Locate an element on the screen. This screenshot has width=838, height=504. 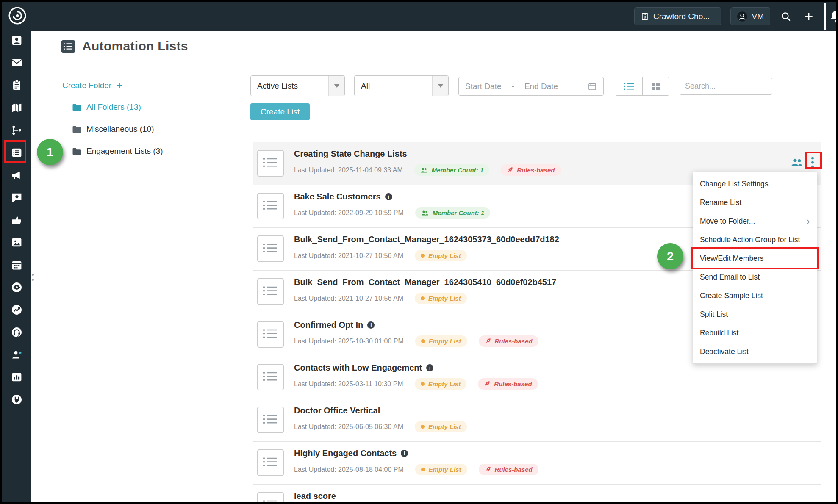
list-row: lead score is located at coordinates (537, 494).